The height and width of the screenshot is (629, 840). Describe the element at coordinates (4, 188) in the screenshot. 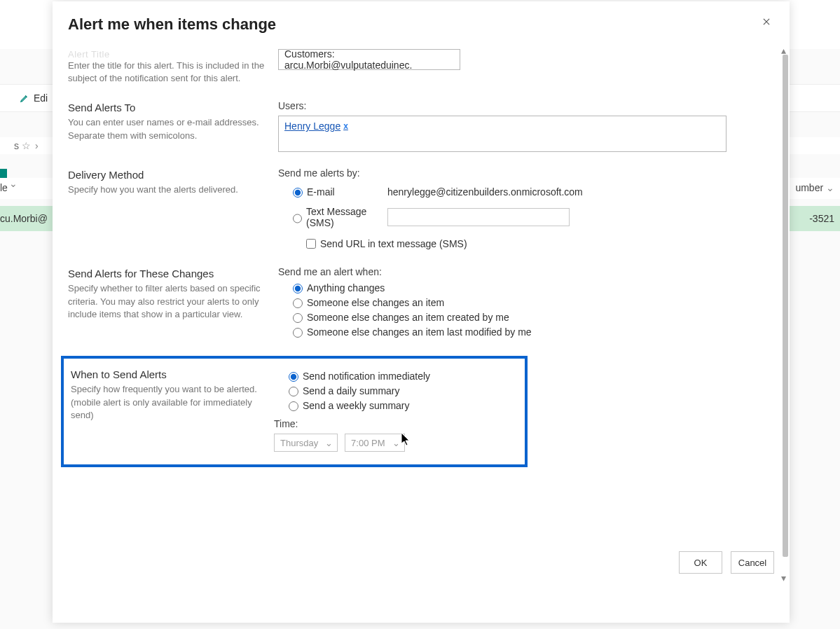

I see `col-le: le` at that location.